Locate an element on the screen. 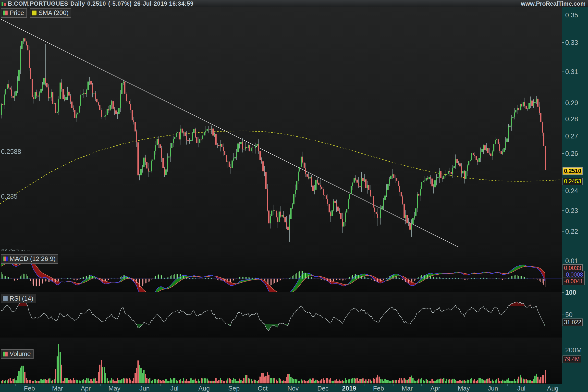 The width and height of the screenshot is (588, 392). month-label-May-3: May is located at coordinates (114, 388).